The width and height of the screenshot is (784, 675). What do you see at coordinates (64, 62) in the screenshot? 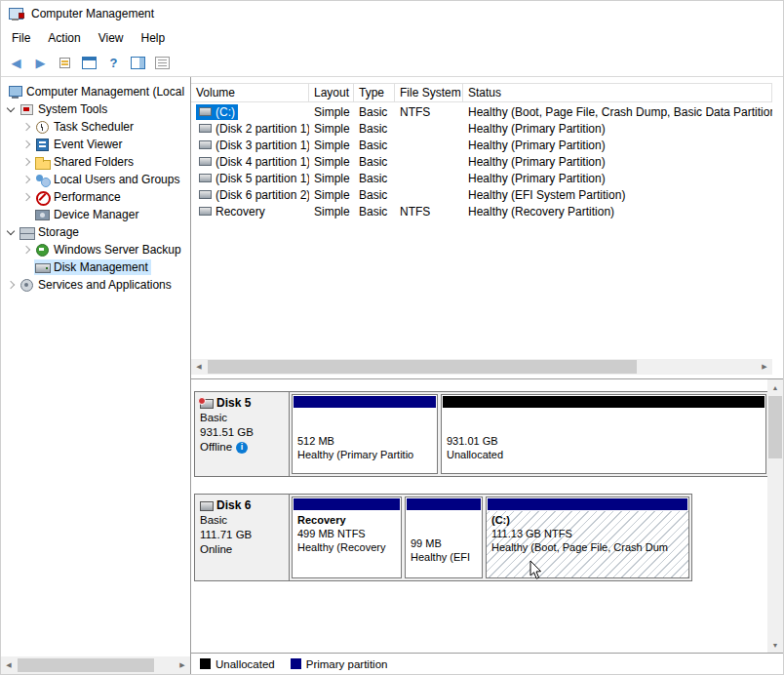
I see `export-list-icon` at bounding box center [64, 62].